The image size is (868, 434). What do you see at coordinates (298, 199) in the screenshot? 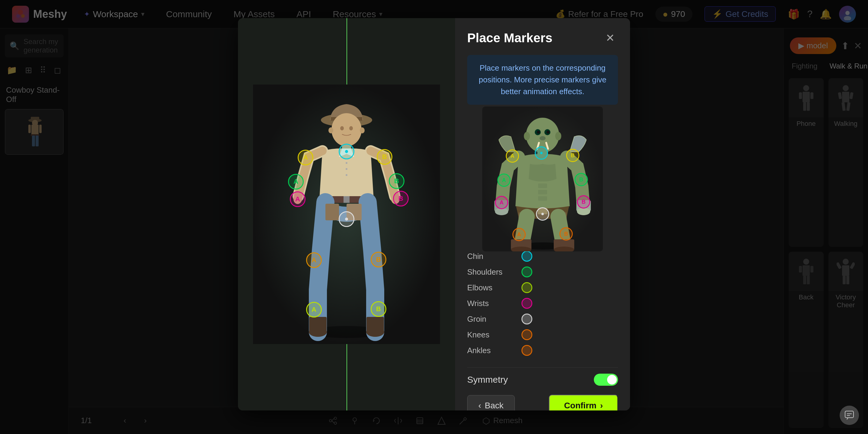
I see `marker-left-wrist: A` at bounding box center [298, 199].